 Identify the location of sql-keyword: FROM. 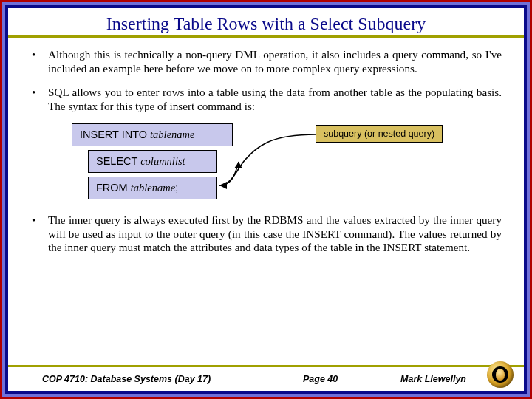
(114, 188).